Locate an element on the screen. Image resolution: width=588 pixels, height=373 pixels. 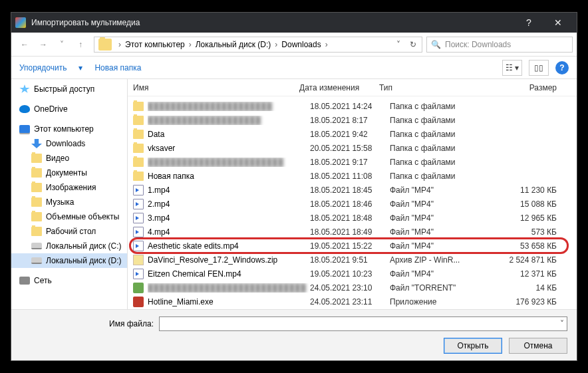
file-name: Hotline_Miami.exe is located at coordinates (229, 302).